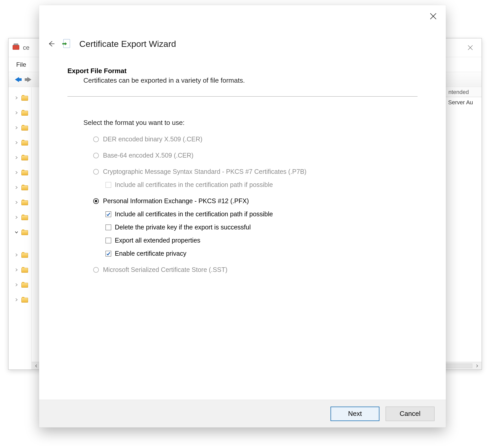 Image resolution: width=504 pixels, height=446 pixels. Describe the element at coordinates (176, 201) in the screenshot. I see `radio-label: Personal Information Exchange - PKCS #12…` at that location.